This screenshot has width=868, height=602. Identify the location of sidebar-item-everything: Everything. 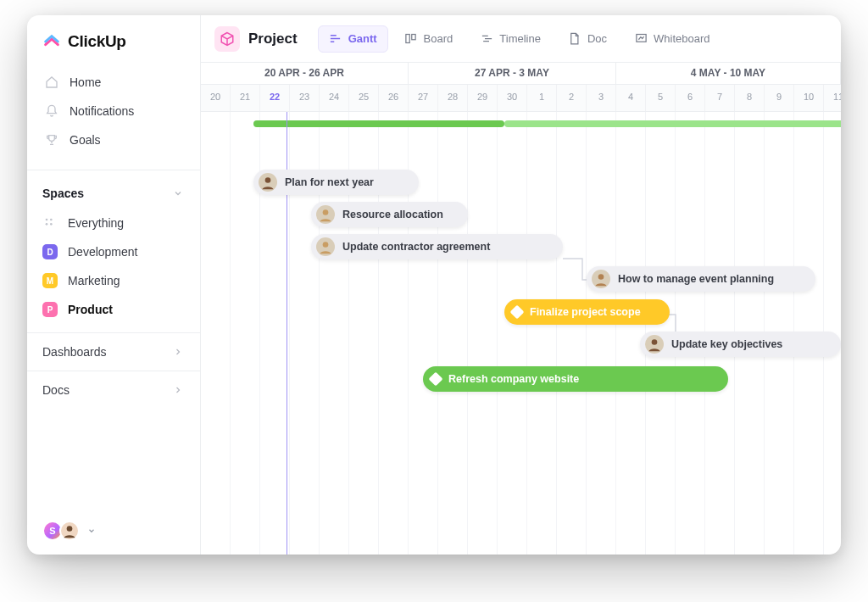
(114, 223).